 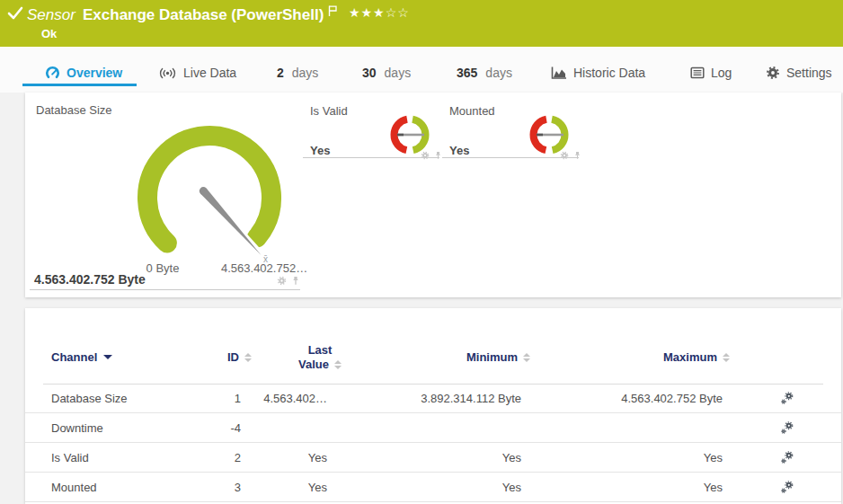 What do you see at coordinates (306, 73) in the screenshot?
I see `tab-2-days-unit: days` at bounding box center [306, 73].